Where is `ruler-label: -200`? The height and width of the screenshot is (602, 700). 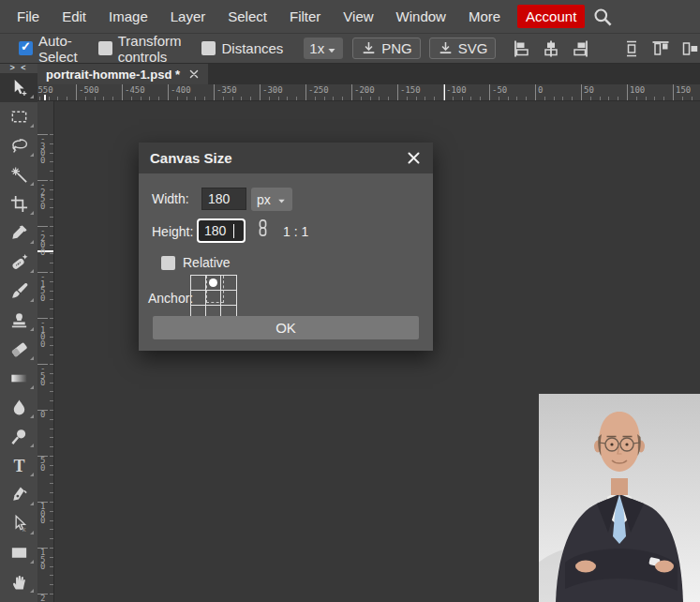
ruler-label: -200 is located at coordinates (43, 241).